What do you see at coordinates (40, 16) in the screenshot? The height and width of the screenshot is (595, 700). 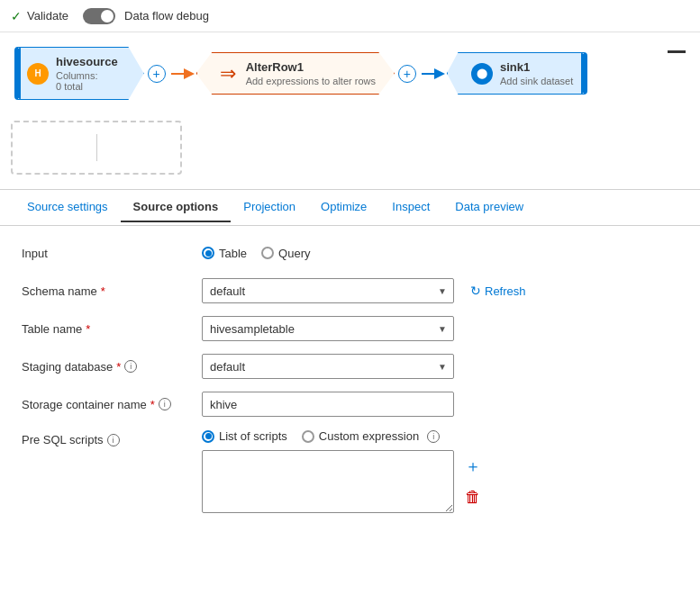 I see `validate-section: ✓ Validate` at bounding box center [40, 16].